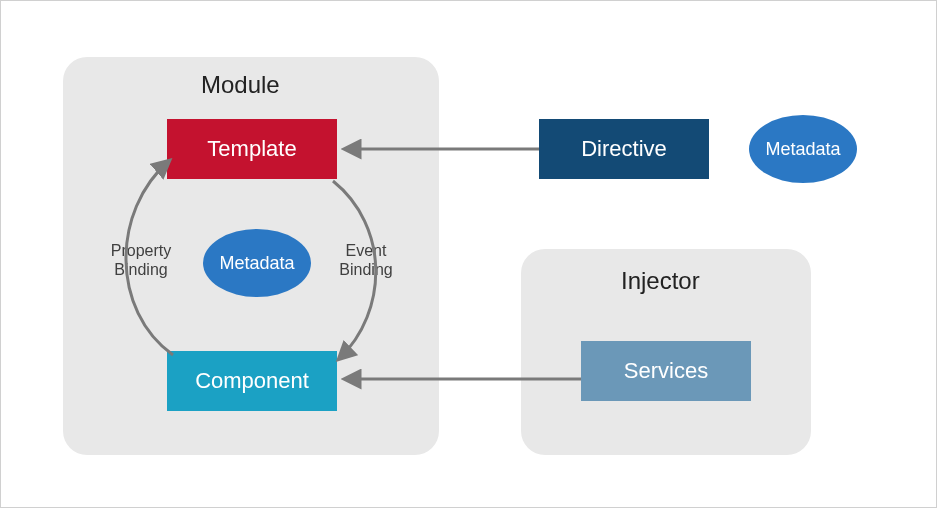 The image size is (937, 508). Describe the element at coordinates (624, 149) in the screenshot. I see `directive-box: Directive` at that location.